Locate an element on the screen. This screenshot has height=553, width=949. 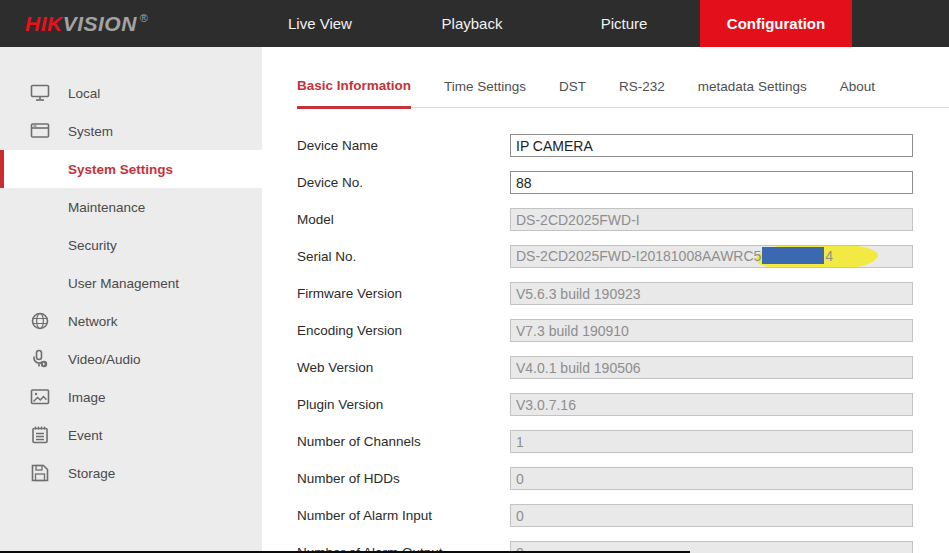
device-name-input is located at coordinates (712, 146).